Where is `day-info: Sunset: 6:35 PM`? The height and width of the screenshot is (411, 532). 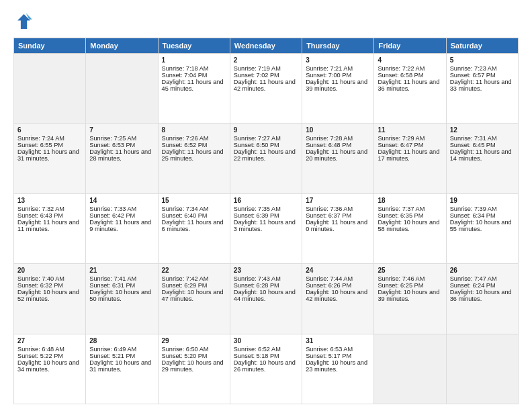
day-info: Sunset: 6:35 PM is located at coordinates (410, 216).